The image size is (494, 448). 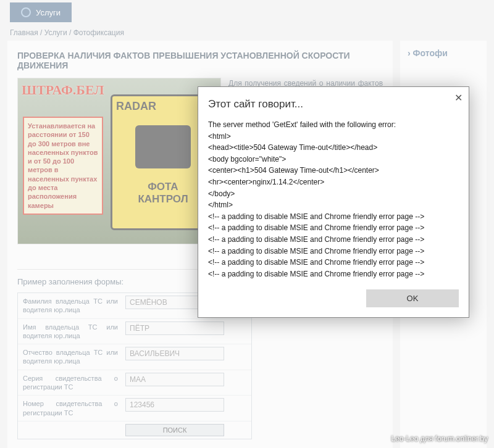 What do you see at coordinates (135, 332) in the screenshot?
I see `form-row: Имя владельца ТС или водителя юр.лица` at bounding box center [135, 332].